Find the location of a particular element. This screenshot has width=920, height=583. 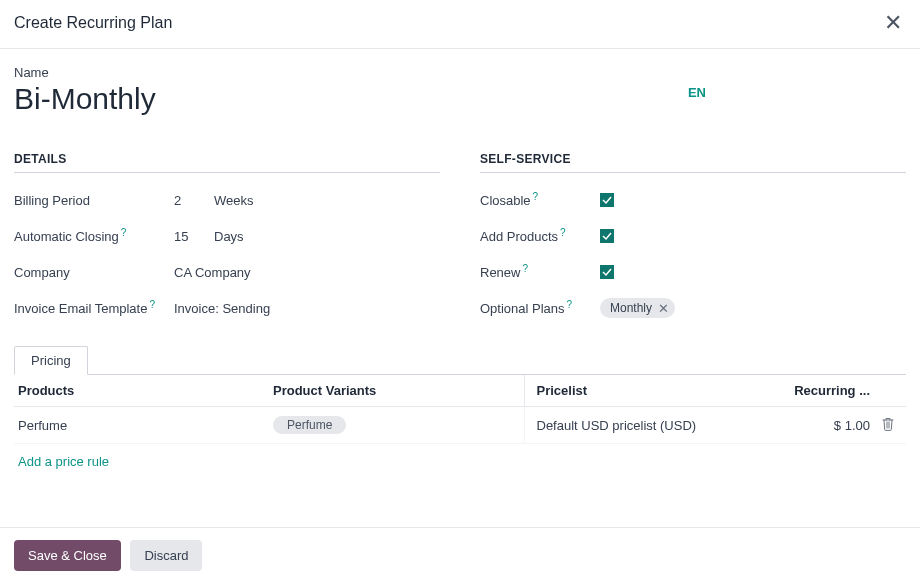

name-input is located at coordinates (264, 99).